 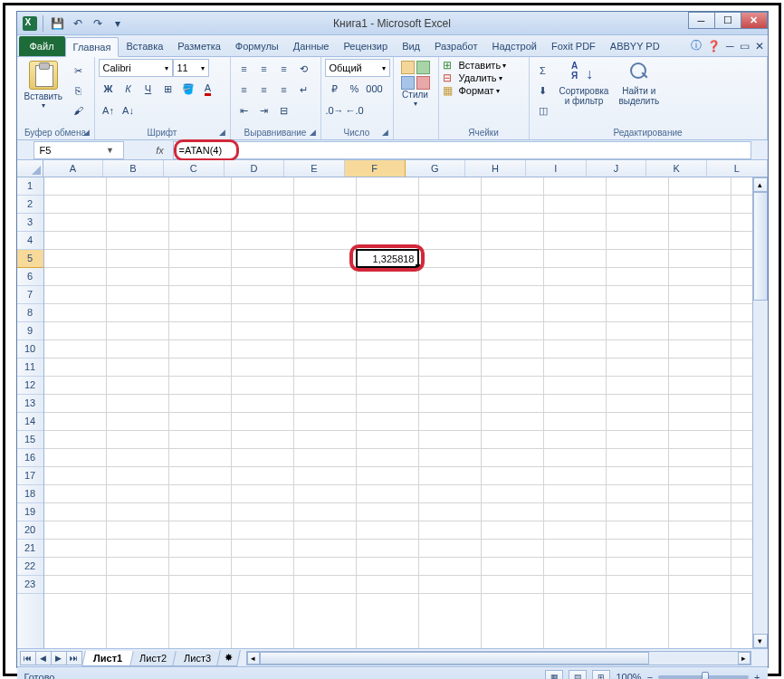 I want to click on row-header: 5, so click(x=31, y=259).